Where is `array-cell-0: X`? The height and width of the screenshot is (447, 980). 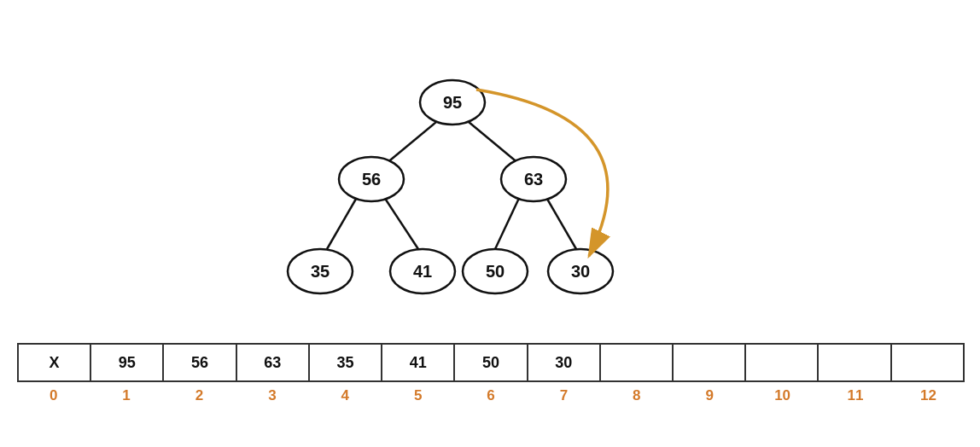 array-cell-0: X is located at coordinates (55, 363).